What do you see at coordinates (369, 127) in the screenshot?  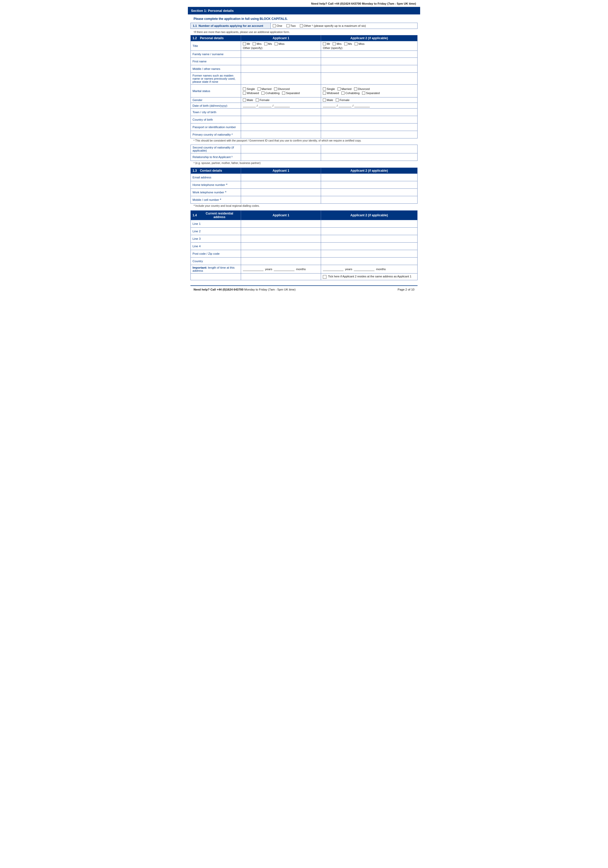 I see `passport-app2` at bounding box center [369, 127].